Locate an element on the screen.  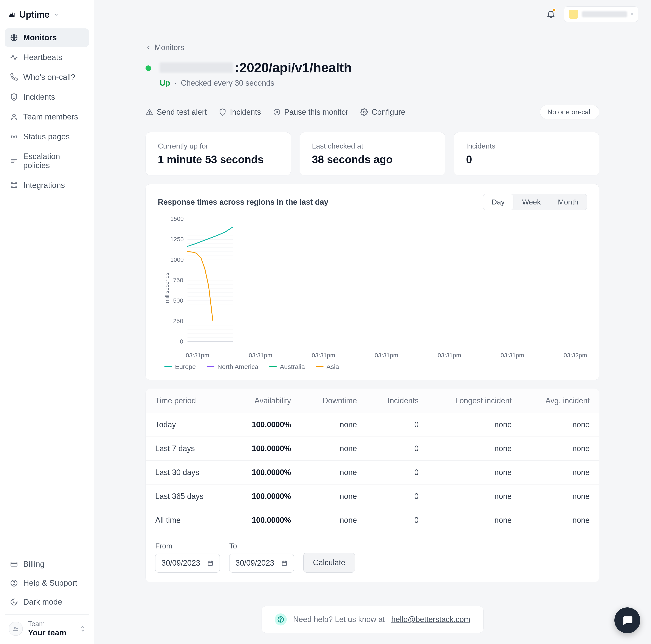
card-value: 1 minute 53 seconds is located at coordinates (218, 160).